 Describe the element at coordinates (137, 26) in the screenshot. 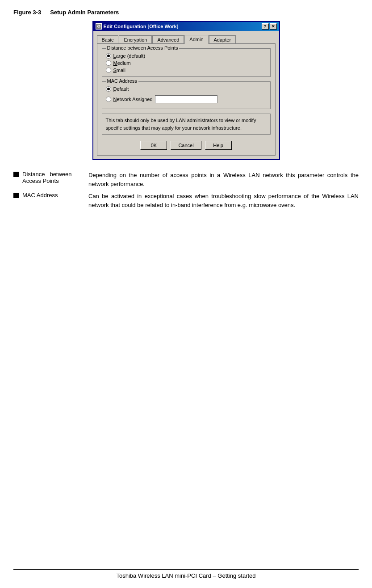

I see `titlebar-left: ⚙ Edit Configuration [Office Work]` at that location.